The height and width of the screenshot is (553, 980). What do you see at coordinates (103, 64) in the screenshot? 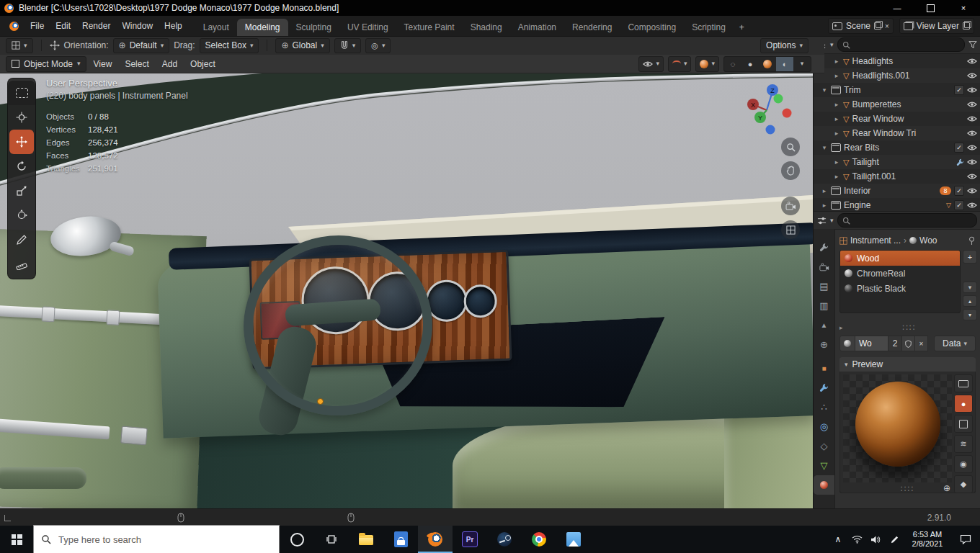
I see `menu-view: View` at bounding box center [103, 64].